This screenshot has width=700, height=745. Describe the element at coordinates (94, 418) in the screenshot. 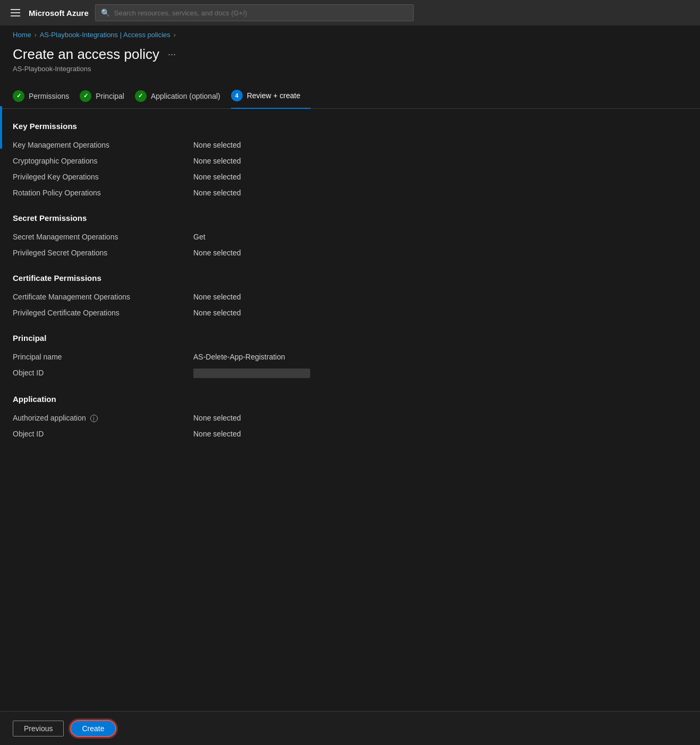

I see `authorized-app-info-icon: i` at that location.